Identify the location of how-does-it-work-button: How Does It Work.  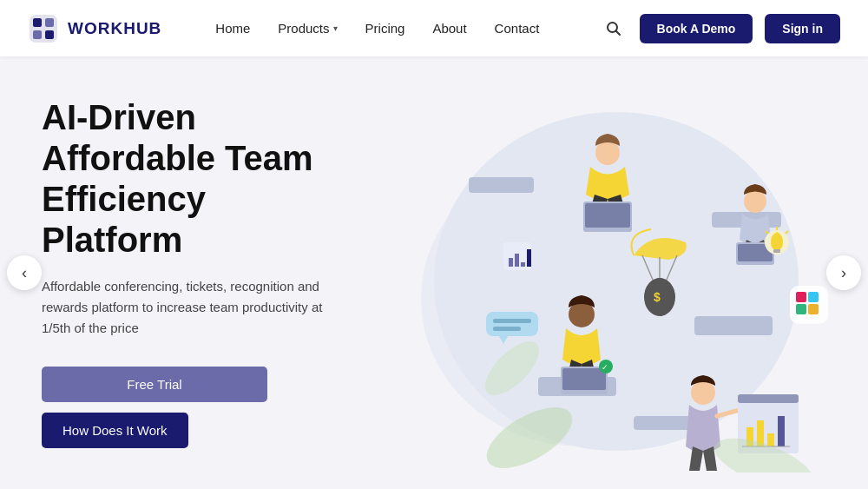
(115, 431).